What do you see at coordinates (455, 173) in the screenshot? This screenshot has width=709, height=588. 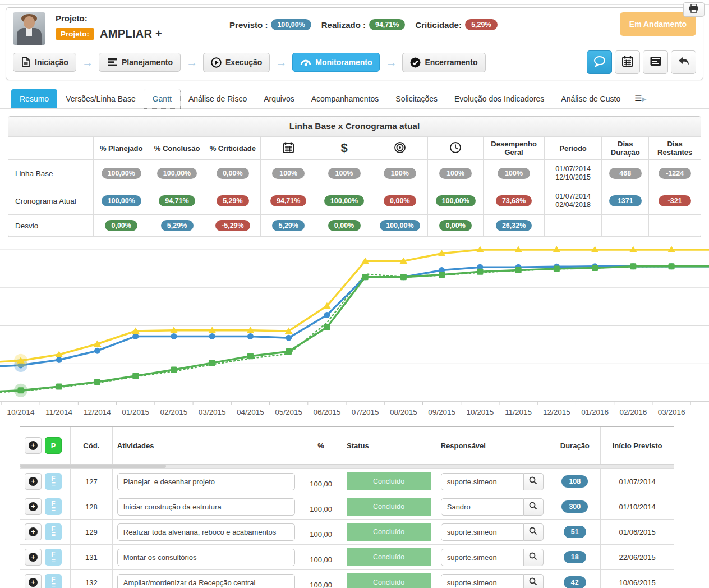 I see `metric-pill: 100%` at bounding box center [455, 173].